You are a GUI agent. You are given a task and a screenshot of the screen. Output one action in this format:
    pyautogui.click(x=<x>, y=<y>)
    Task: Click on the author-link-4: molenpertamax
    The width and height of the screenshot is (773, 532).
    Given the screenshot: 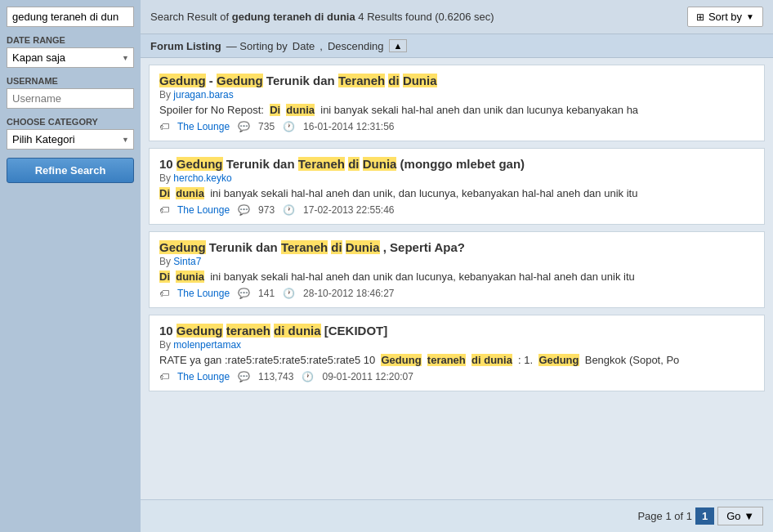 What is the action you would take?
    pyautogui.click(x=208, y=345)
    